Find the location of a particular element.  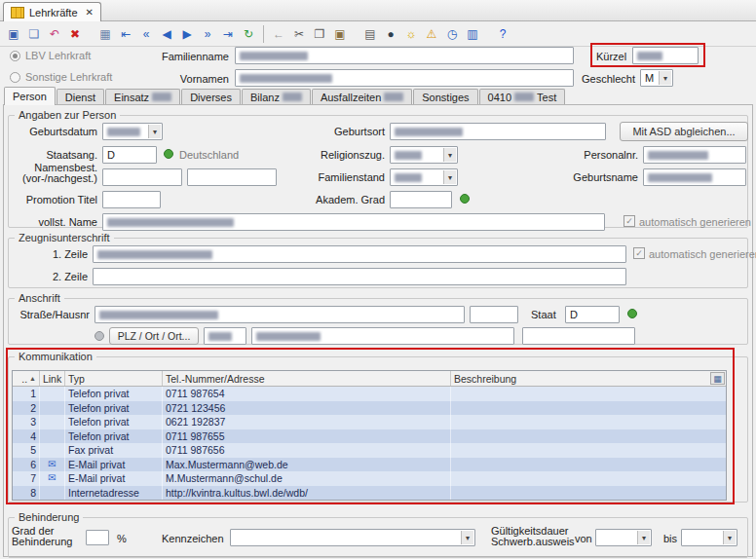

familienstand-select: ▾ is located at coordinates (424, 177).